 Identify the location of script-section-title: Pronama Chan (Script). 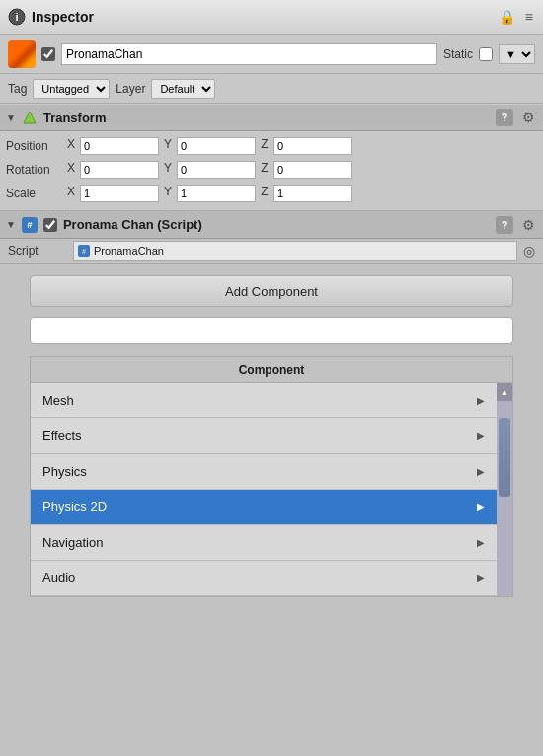
(276, 225).